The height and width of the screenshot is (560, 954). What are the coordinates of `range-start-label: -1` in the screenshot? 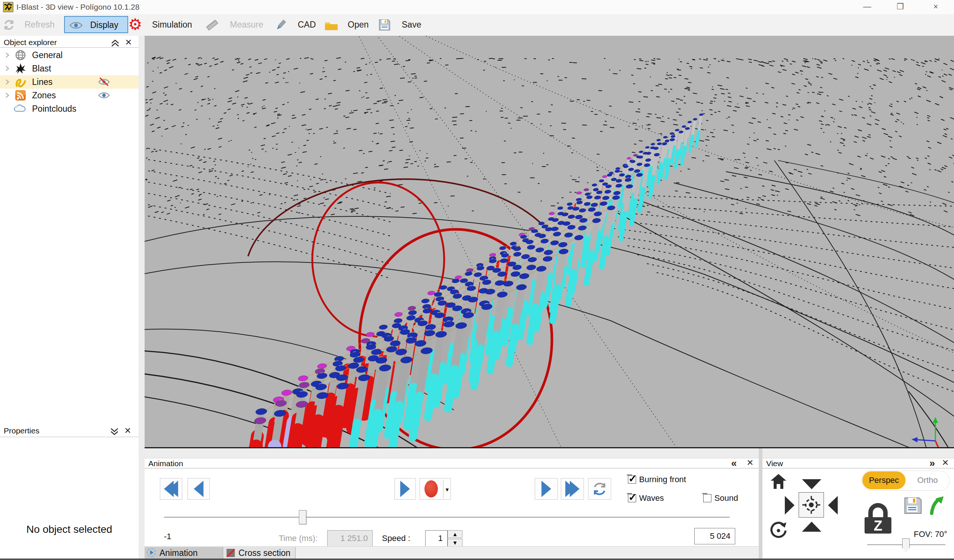 It's located at (168, 537).